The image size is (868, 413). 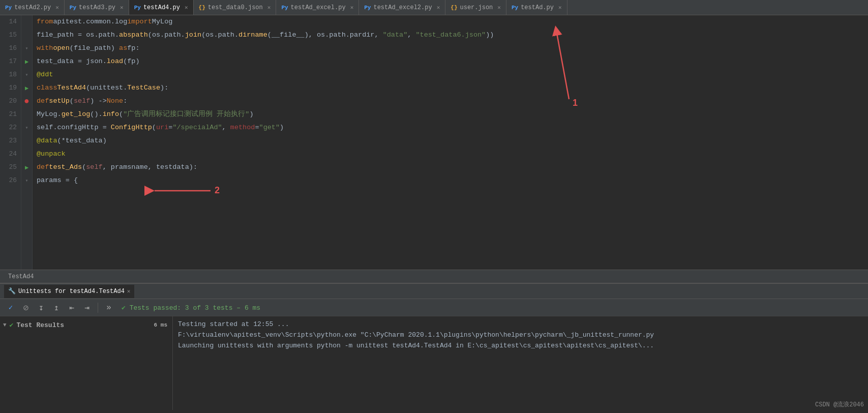 What do you see at coordinates (451, 141) in the screenshot?
I see `code-line-23: @data(*test_data)` at bounding box center [451, 141].